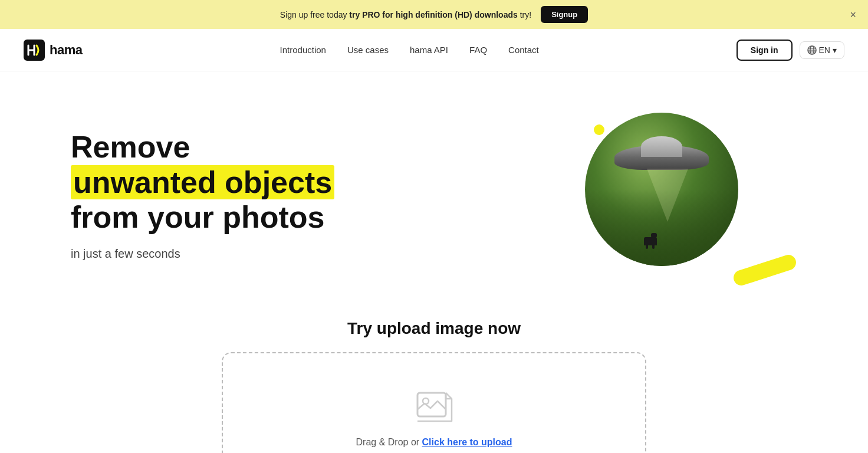  Describe the element at coordinates (203, 183) in the screenshot. I see `hero-title: Remove unwanted objects from your photos` at that location.